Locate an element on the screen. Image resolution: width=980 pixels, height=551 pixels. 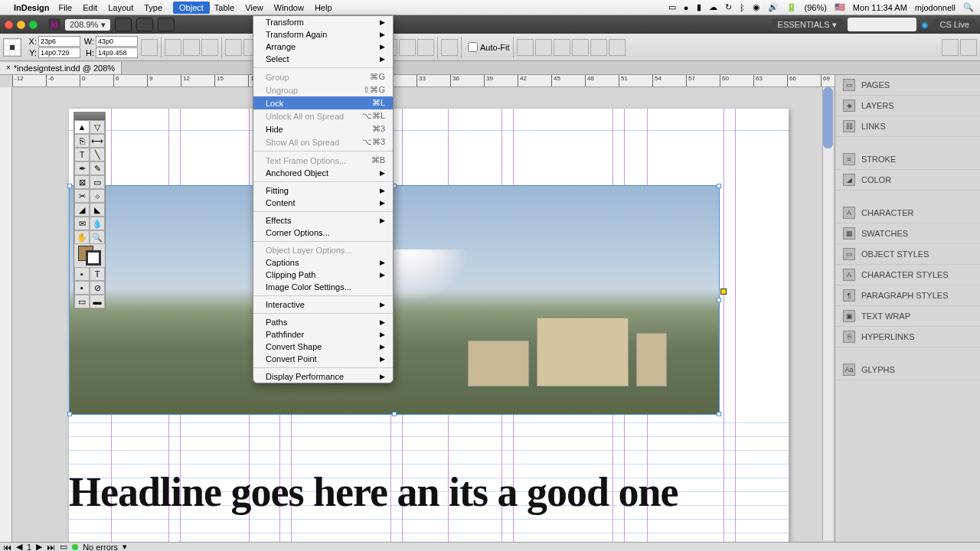
volume-icon: 🔊 is located at coordinates (773, 8).